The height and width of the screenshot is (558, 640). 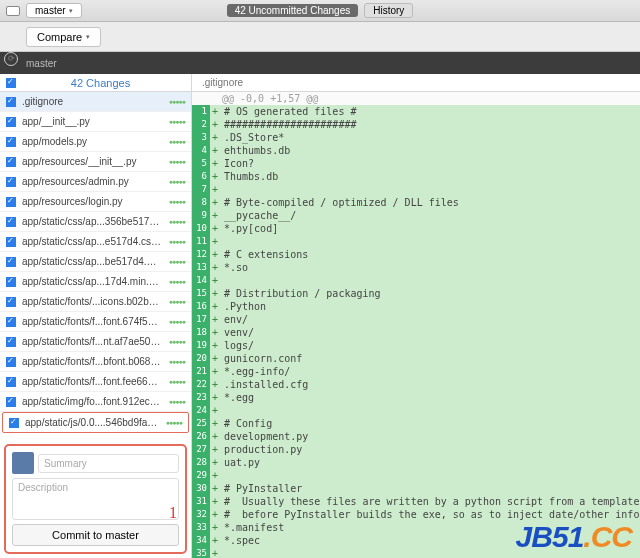 I want to click on file-row: app/static/css/ap...be517d4.min.css●●●●●, so click(x=96, y=262).